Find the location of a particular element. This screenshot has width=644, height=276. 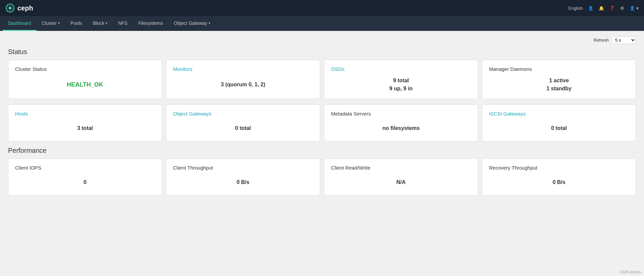

recovery-throughput-body: 0 B/s is located at coordinates (559, 182).